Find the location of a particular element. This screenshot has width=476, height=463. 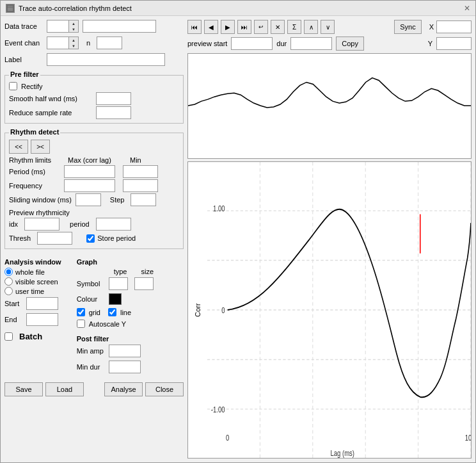

x-value: 9.260 is located at coordinates (454, 27).